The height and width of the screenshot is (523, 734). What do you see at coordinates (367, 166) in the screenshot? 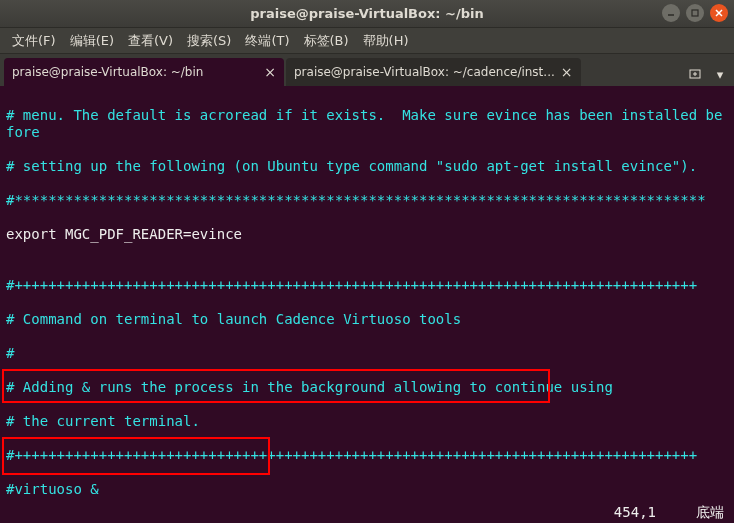
I see `term-line: # setting up the following (on Ubuntu ty…` at bounding box center [367, 166].